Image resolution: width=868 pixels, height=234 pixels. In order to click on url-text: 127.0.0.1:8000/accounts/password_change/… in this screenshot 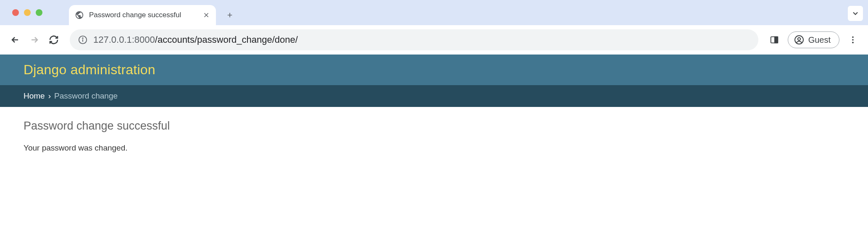, I will do `click(196, 40)`.